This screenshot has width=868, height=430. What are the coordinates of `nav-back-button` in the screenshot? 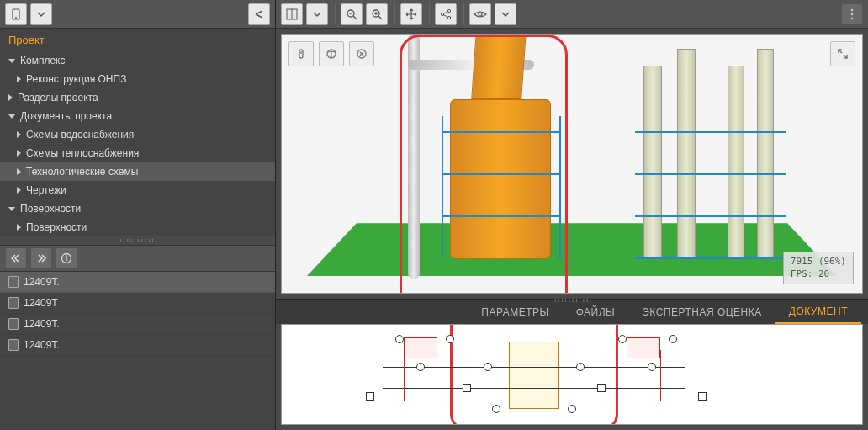 It's located at (16, 258).